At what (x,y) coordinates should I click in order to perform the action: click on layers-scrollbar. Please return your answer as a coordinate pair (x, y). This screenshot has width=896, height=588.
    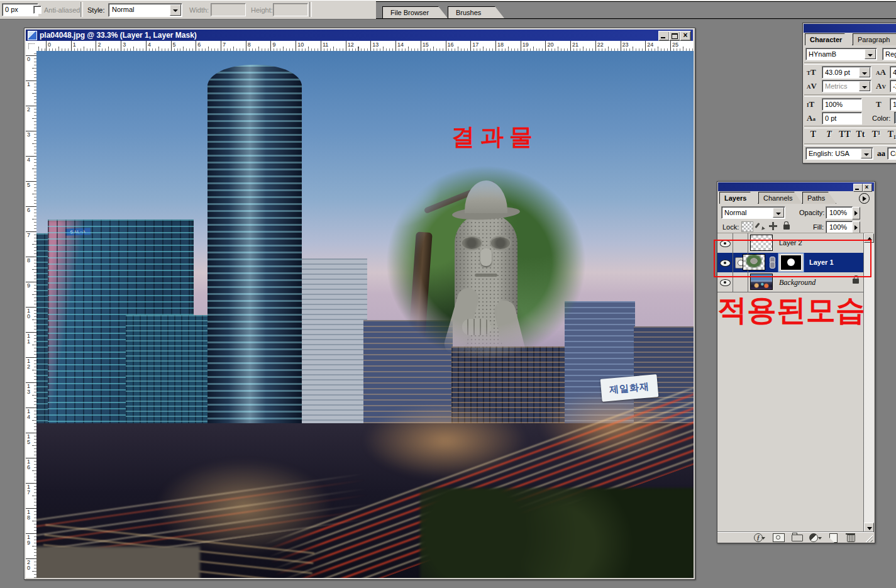
    Looking at the image, I should click on (869, 382).